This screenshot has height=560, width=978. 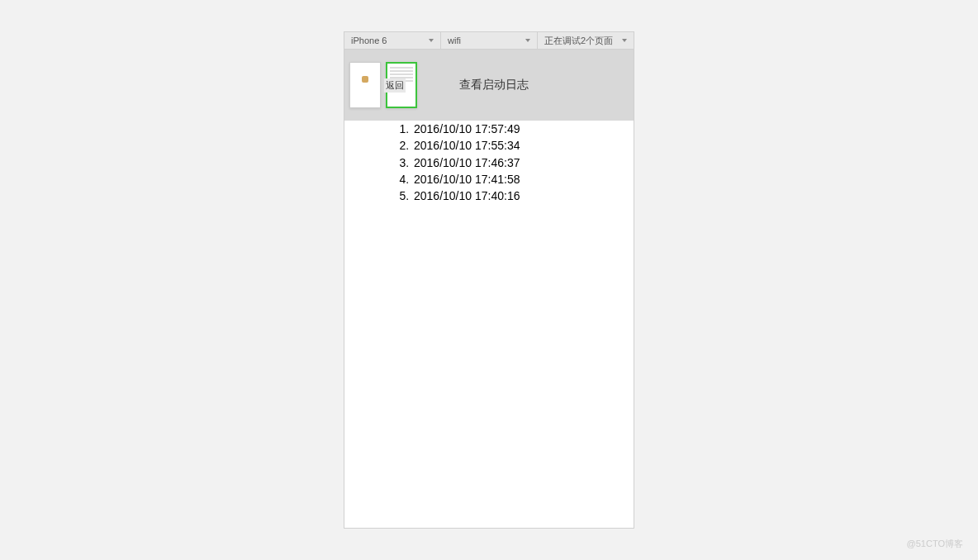 What do you see at coordinates (393, 40) in the screenshot?
I see `device-selector: iPhone 6` at bounding box center [393, 40].